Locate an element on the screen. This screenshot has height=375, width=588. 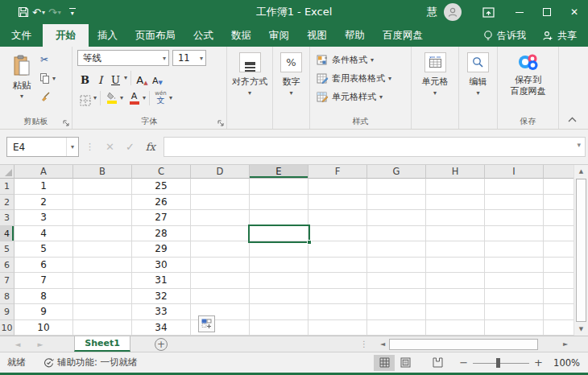
cell-F9 is located at coordinates (338, 312).